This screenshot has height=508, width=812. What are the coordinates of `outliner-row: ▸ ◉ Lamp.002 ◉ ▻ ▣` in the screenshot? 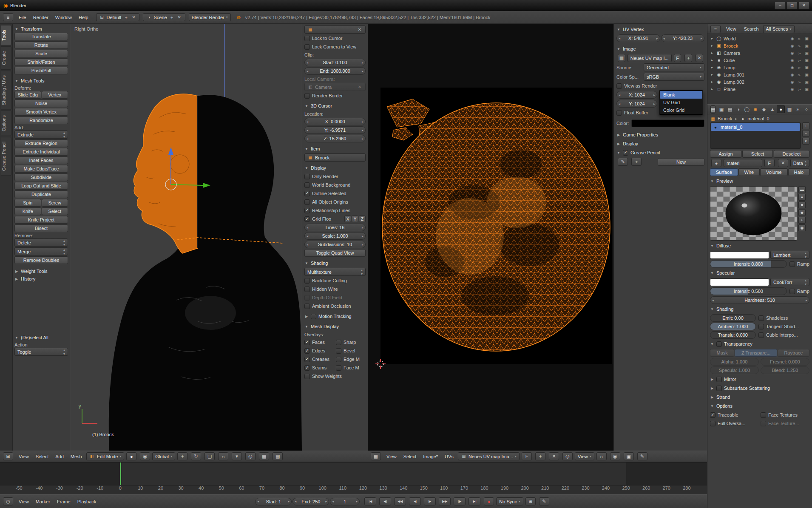 It's located at (760, 82).